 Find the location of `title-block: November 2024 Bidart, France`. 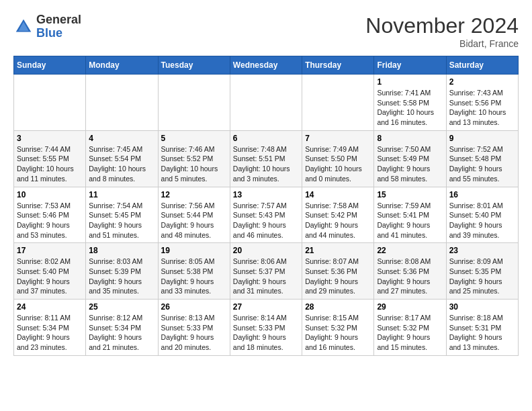

title-block: November 2024 Bidart, France is located at coordinates (442, 31).